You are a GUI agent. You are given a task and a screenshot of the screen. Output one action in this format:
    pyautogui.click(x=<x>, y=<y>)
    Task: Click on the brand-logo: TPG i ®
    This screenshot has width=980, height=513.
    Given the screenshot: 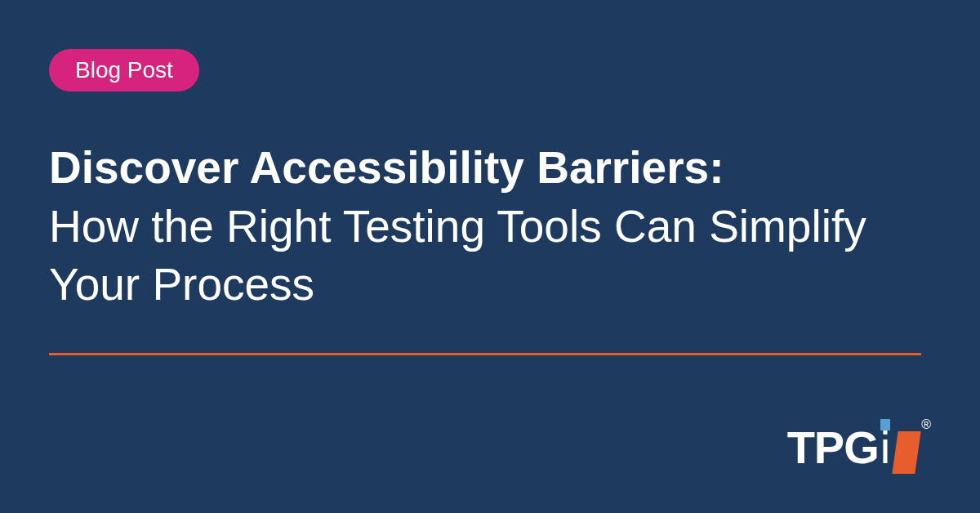 What is the action you would take?
    pyautogui.click(x=859, y=448)
    